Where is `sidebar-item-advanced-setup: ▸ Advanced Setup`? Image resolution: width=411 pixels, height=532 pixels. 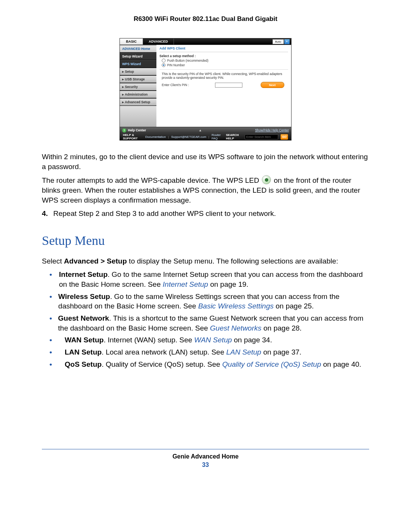
sidebar-item-advanced-setup: ▸ Advanced Setup is located at coordinates (138, 102).